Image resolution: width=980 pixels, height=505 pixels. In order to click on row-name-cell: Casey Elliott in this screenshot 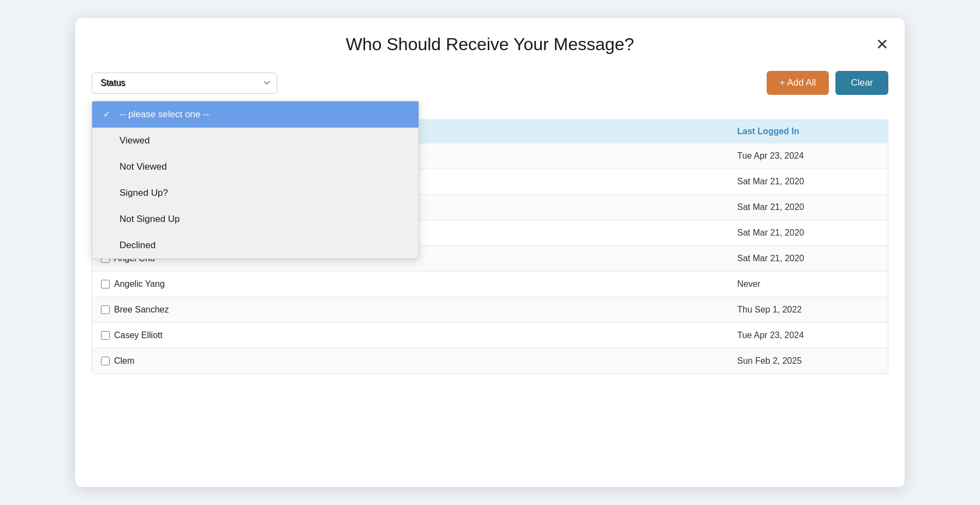, I will do `click(419, 335)`.